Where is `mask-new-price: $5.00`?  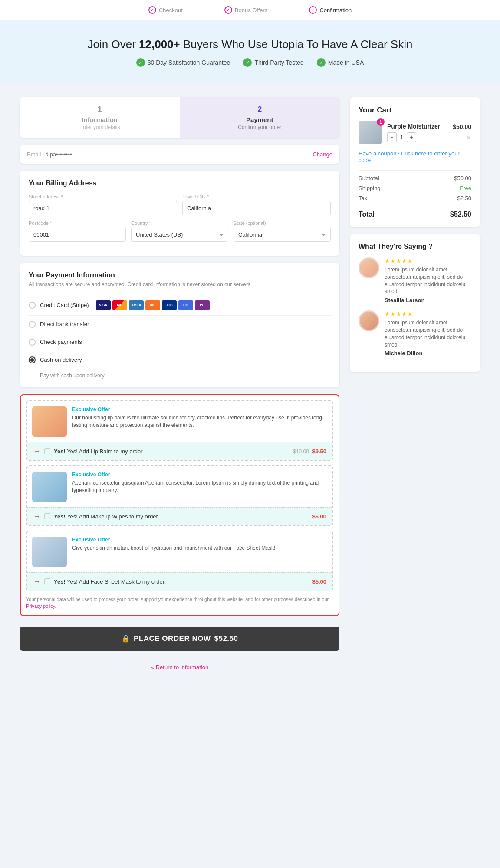 mask-new-price: $5.00 is located at coordinates (319, 582).